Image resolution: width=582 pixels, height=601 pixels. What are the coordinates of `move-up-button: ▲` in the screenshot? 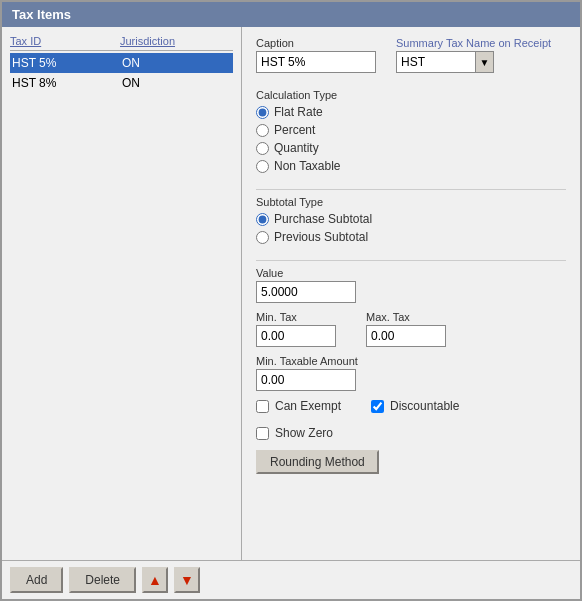 It's located at (155, 580).